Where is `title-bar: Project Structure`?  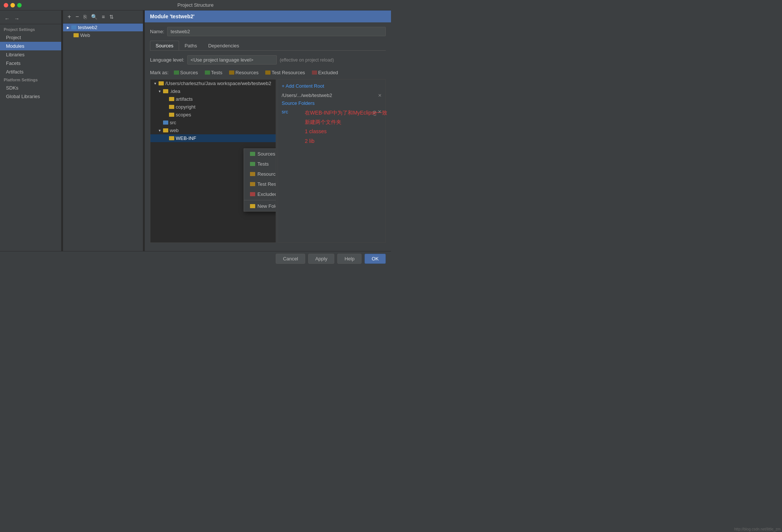 title-bar: Project Structure is located at coordinates (196, 5).